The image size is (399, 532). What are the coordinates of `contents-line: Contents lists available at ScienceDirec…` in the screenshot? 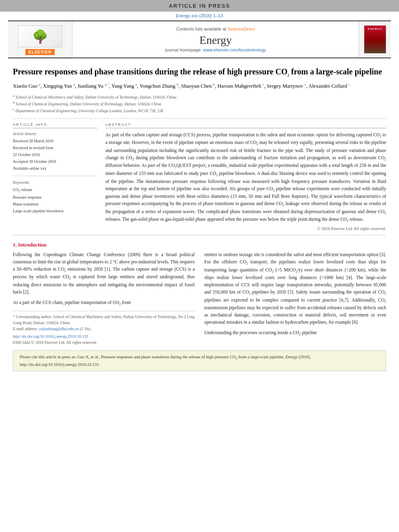 It's located at (216, 29).